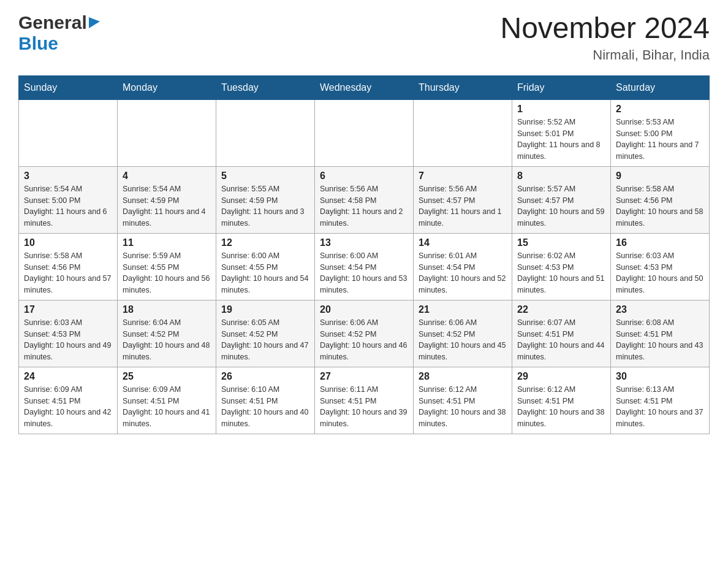 The height and width of the screenshot is (563, 728). I want to click on calendar-week-row: 24Sunrise: 6:09 AM Sunset: 4:51 PM Dayli…, so click(364, 400).